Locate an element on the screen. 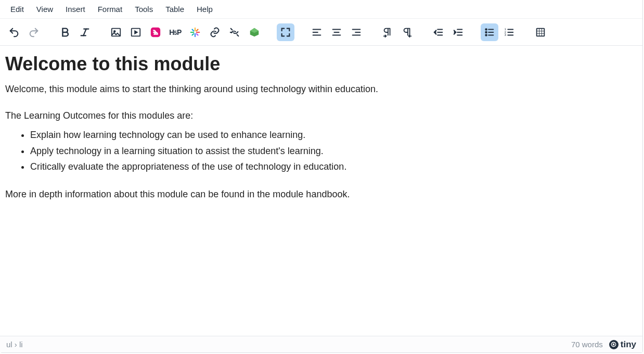  italic-button is located at coordinates (85, 32).